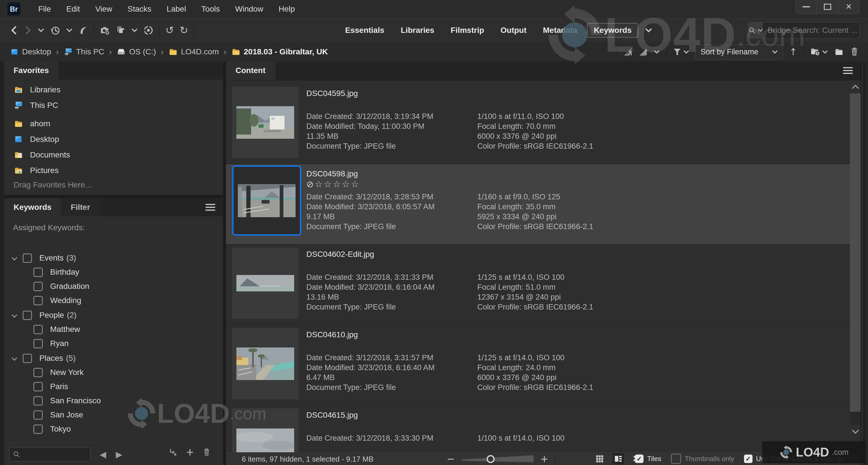 This screenshot has height=465, width=868. What do you see at coordinates (121, 30) in the screenshot?
I see `copy-files-button` at bounding box center [121, 30].